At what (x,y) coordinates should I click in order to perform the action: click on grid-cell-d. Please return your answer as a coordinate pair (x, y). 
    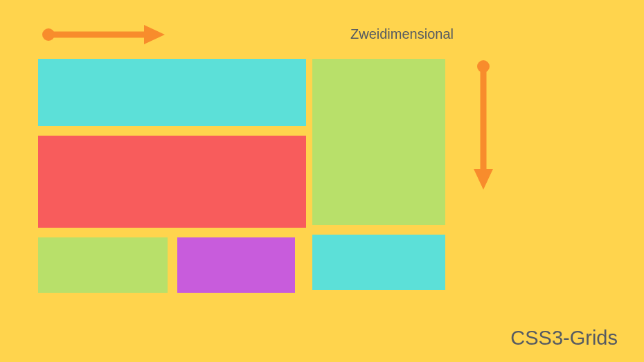
    Looking at the image, I should click on (236, 265).